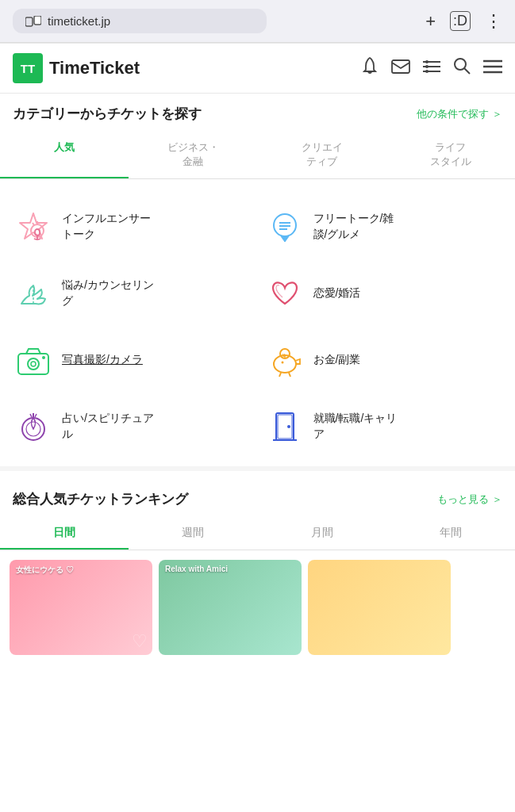 This screenshot has height=812, width=515. Describe the element at coordinates (102, 360) in the screenshot. I see `category-photo-label: 写真撮影/カメラ` at that location.